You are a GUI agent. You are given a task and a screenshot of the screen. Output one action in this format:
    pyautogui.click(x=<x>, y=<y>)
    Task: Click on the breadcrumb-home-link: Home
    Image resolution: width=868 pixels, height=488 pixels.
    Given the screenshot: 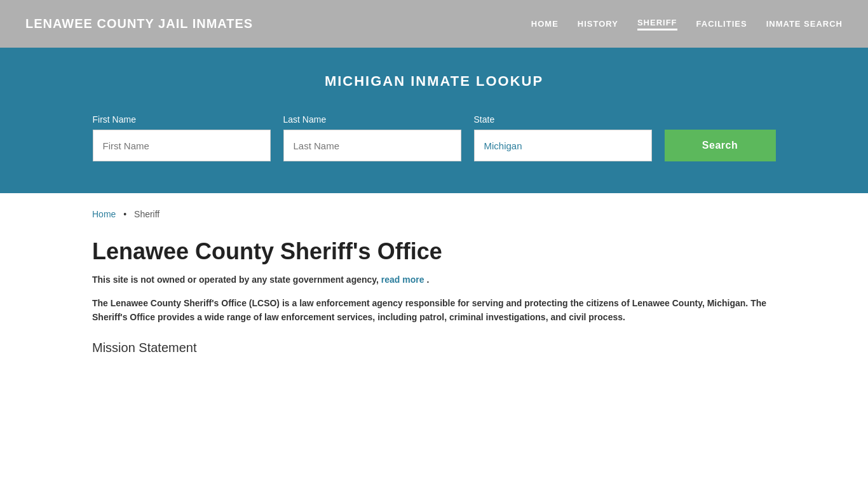 What is the action you would take?
    pyautogui.click(x=104, y=214)
    